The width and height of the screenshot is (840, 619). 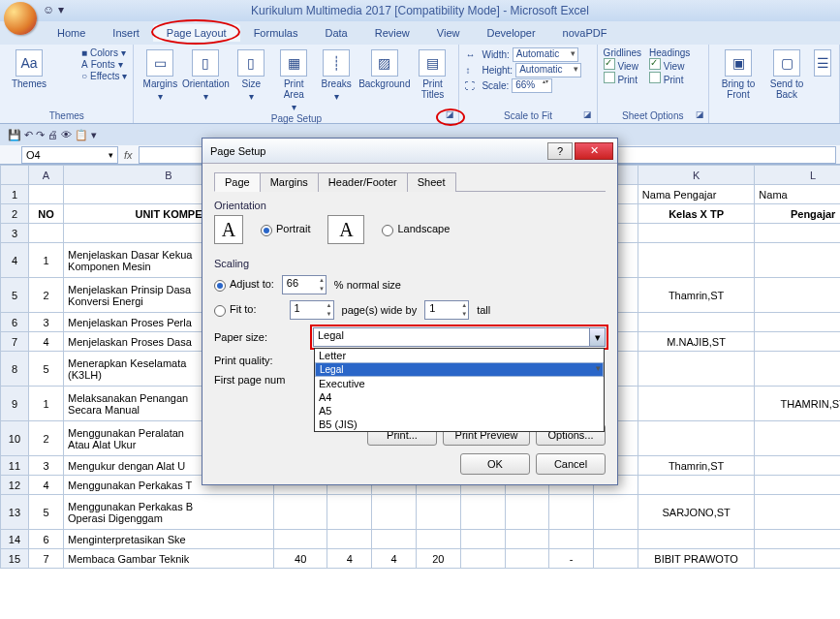 I want to click on row-header: 11, so click(x=16, y=466).